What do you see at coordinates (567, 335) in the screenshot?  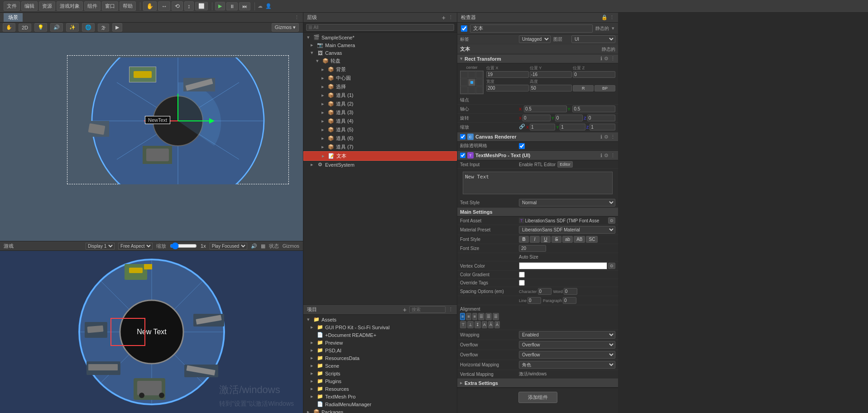 I see `wrapping-select: Enabled Disabled` at bounding box center [567, 335].